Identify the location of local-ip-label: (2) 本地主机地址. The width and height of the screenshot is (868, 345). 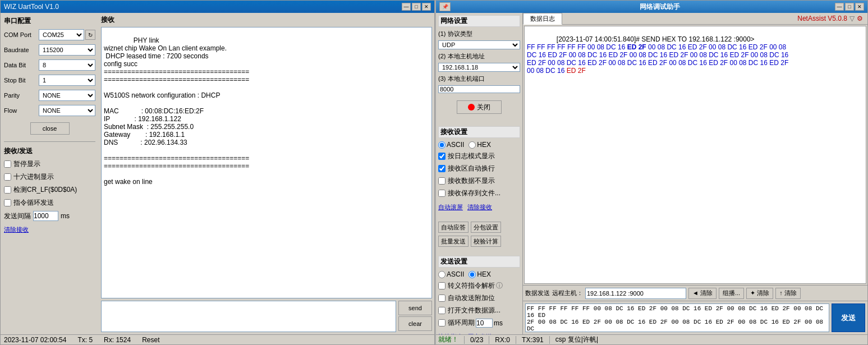
(479, 56).